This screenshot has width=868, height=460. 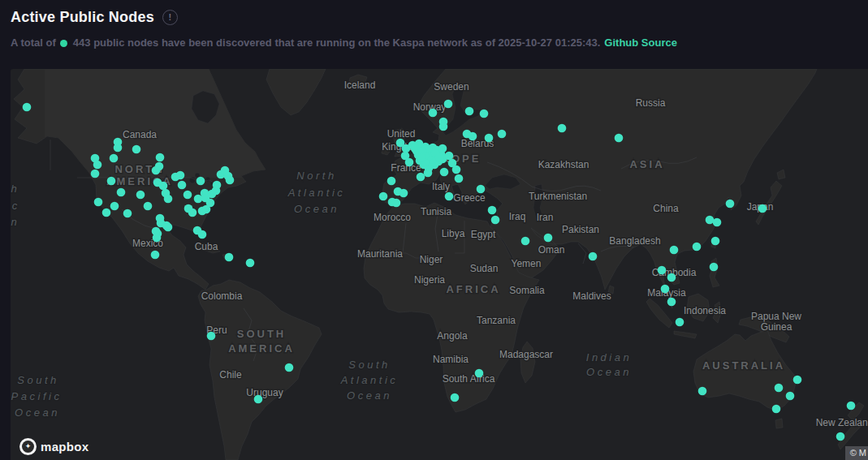 What do you see at coordinates (641, 42) in the screenshot?
I see `github-source-link: Github Source` at bounding box center [641, 42].